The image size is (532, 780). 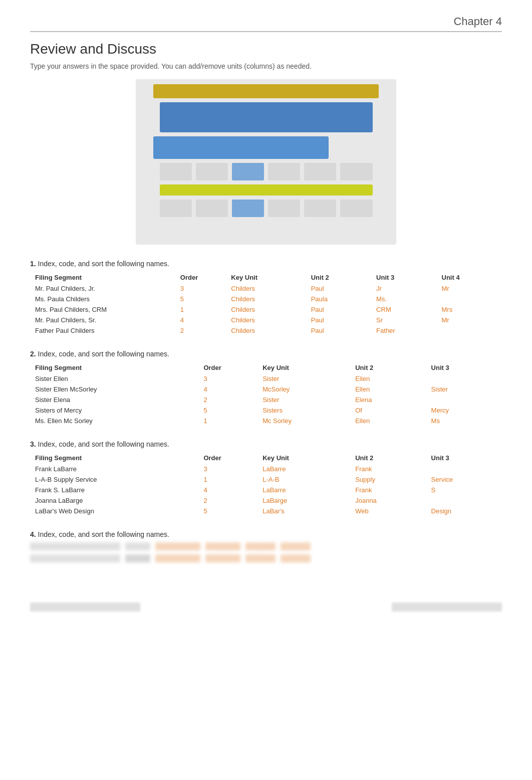 What do you see at coordinates (388, 479) in the screenshot?
I see `cell-unit2: Supply` at bounding box center [388, 479].